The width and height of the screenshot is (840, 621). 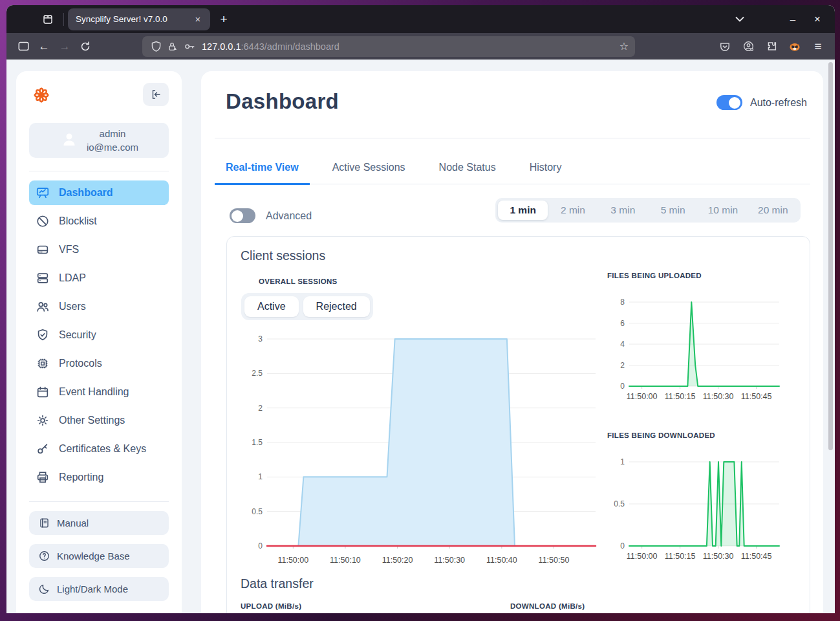 I want to click on sidebar-item-reporting: Reporting, so click(x=99, y=477).